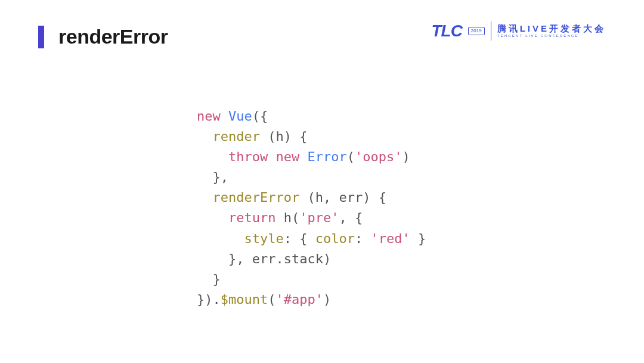  What do you see at coordinates (476, 31) in the screenshot?
I see `tlc-year-badge: 2019` at bounding box center [476, 31].